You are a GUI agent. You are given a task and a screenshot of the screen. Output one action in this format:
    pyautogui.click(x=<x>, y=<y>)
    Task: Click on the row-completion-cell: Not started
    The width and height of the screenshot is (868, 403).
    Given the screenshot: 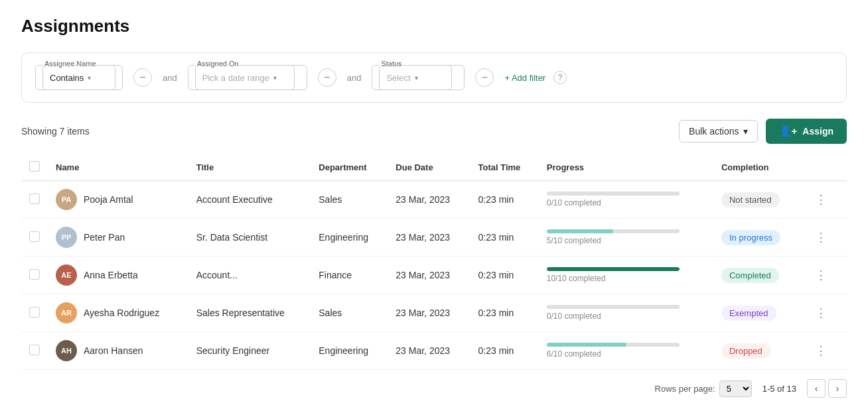 What is the action you would take?
    pyautogui.click(x=758, y=200)
    